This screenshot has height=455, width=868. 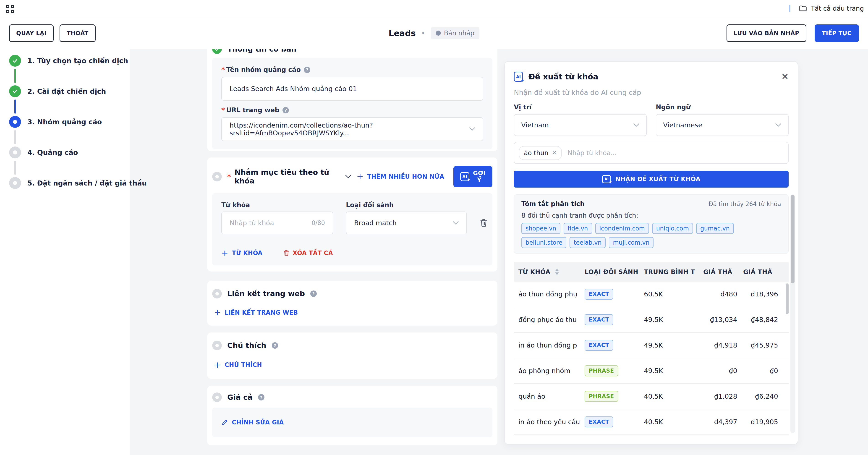 What do you see at coordinates (352, 110) in the screenshot?
I see `website-url-label: * URL trang web ?` at bounding box center [352, 110].